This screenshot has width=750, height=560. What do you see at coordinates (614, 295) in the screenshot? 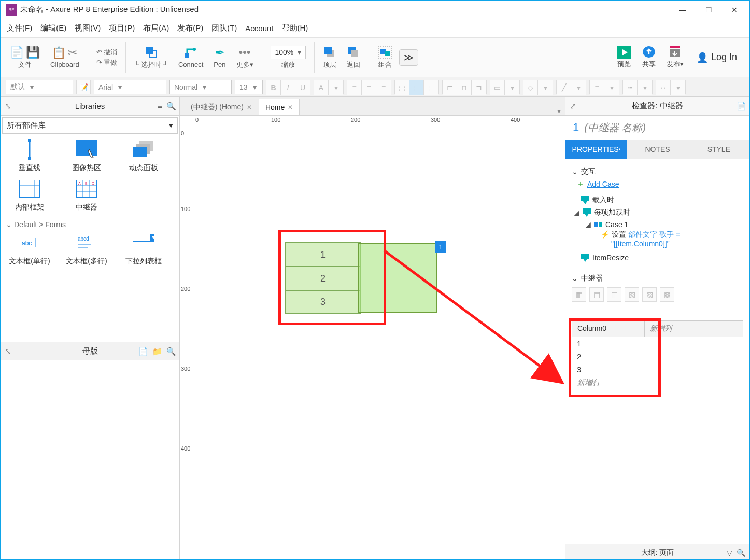
I see `rt-tool: ▥` at bounding box center [614, 295].